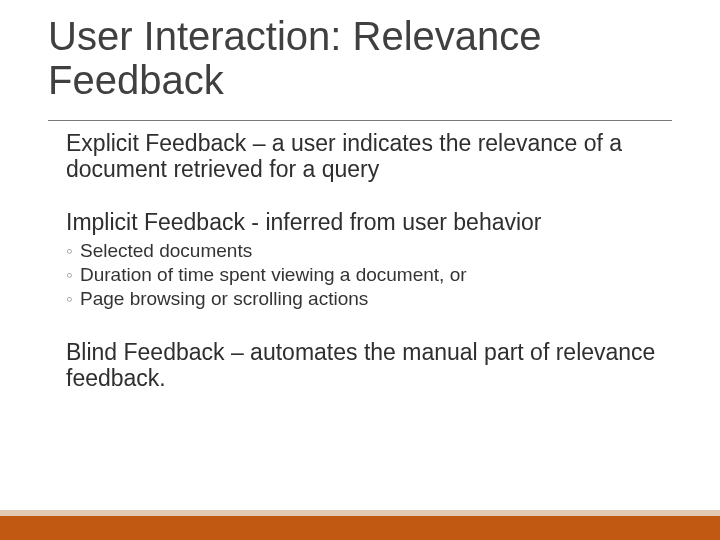 The width and height of the screenshot is (720, 540). Describe the element at coordinates (274, 274) in the screenshot. I see `list-item-text: Duration of time spent viewing a documen…` at that location.